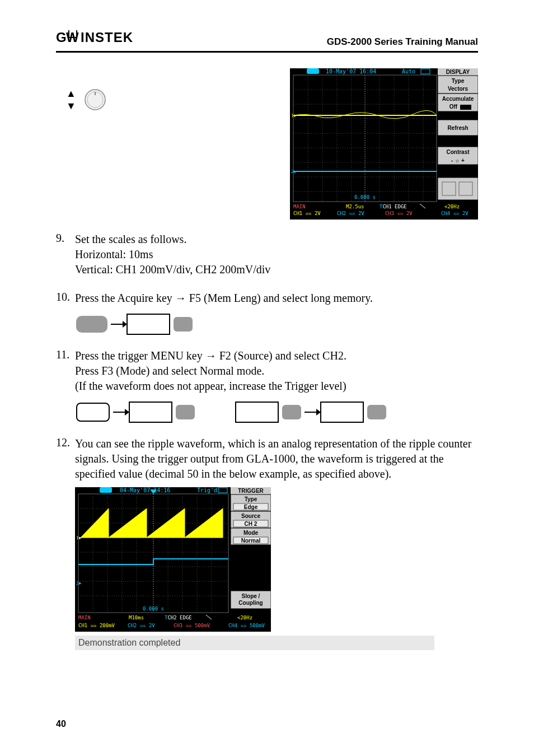 The width and height of the screenshot is (534, 756). Describe the element at coordinates (247, 626) in the screenshot. I see `svg-text: CH4 == 500mV` at that location.